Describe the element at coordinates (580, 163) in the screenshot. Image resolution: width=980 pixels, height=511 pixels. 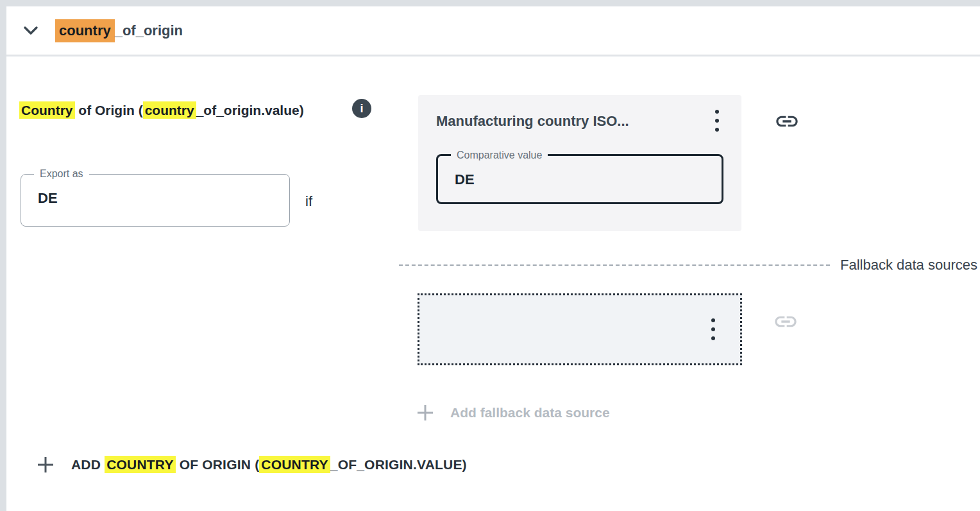
I see `primary-data-source-card: Manufacturing country ISO... Comparative…` at that location.